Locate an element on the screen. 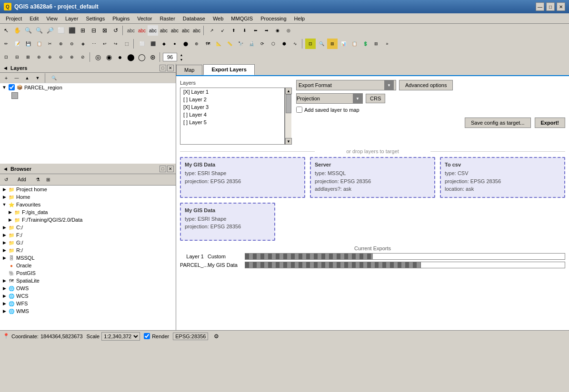  tool-select3: ⊞ is located at coordinates (332, 44).